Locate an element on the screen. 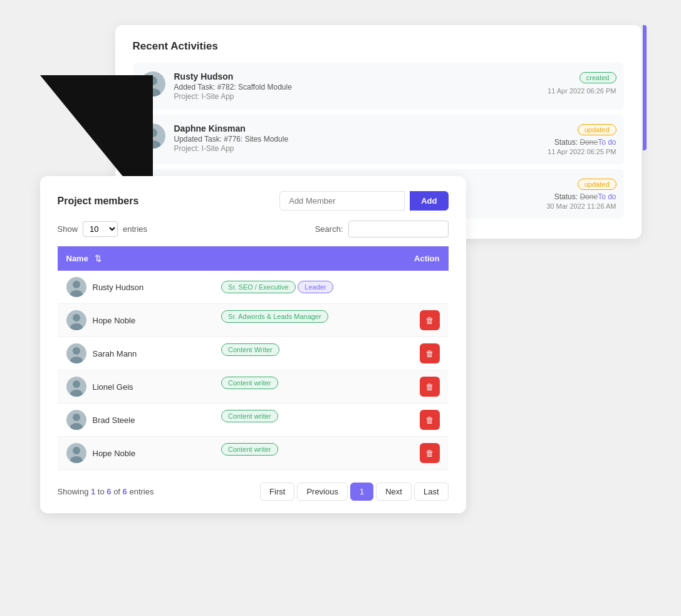 The image size is (681, 616). table-row: Hope Noble Content writer 🗑 is located at coordinates (253, 454).